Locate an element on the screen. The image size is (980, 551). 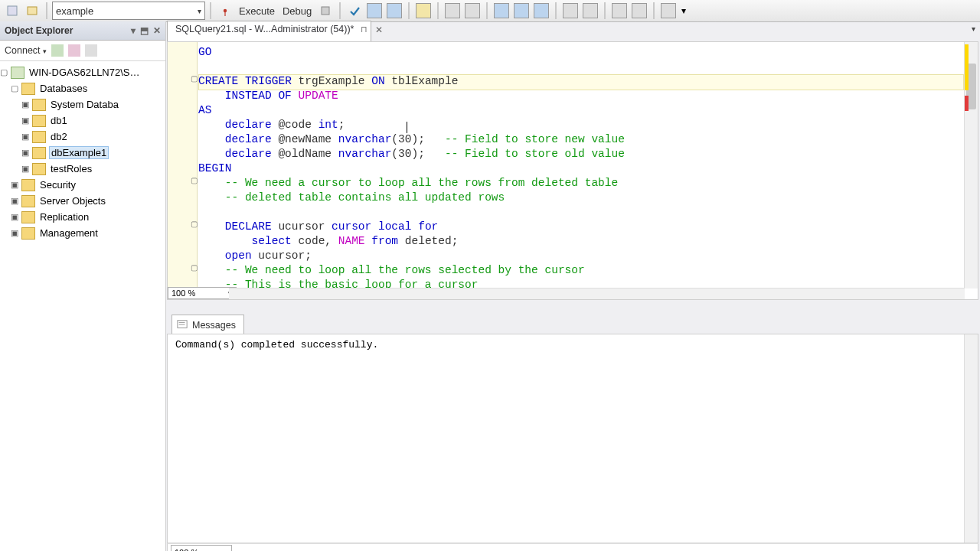
server-node: ▢ WIN-DGAS62LLN72\S… is located at coordinates (83, 72).